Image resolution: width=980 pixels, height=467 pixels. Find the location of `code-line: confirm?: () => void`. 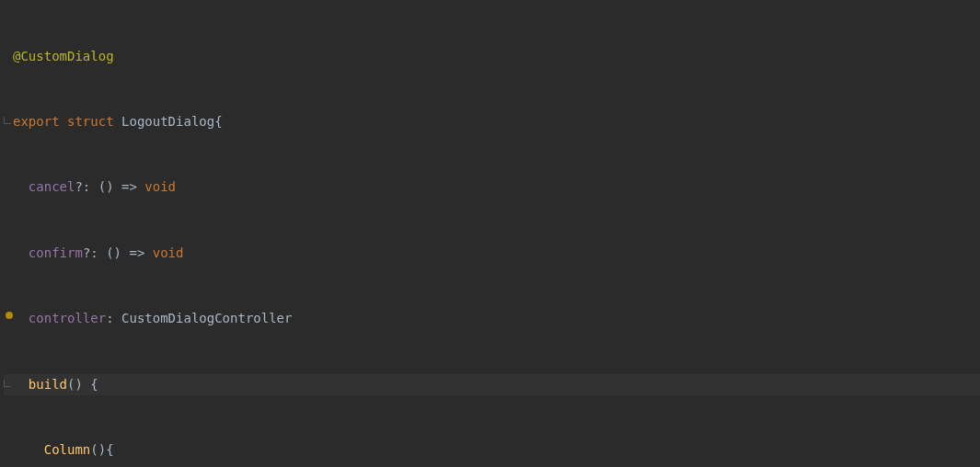

code-line: confirm?: () => void is located at coordinates (491, 254).